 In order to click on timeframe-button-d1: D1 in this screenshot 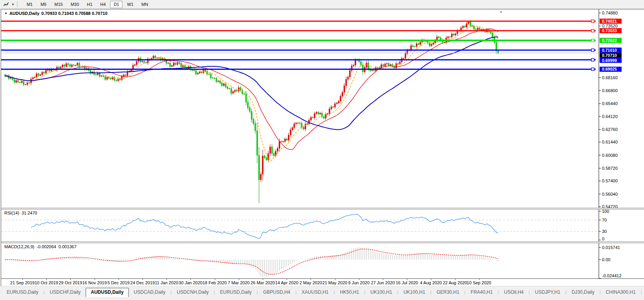, I will do `click(116, 5)`.